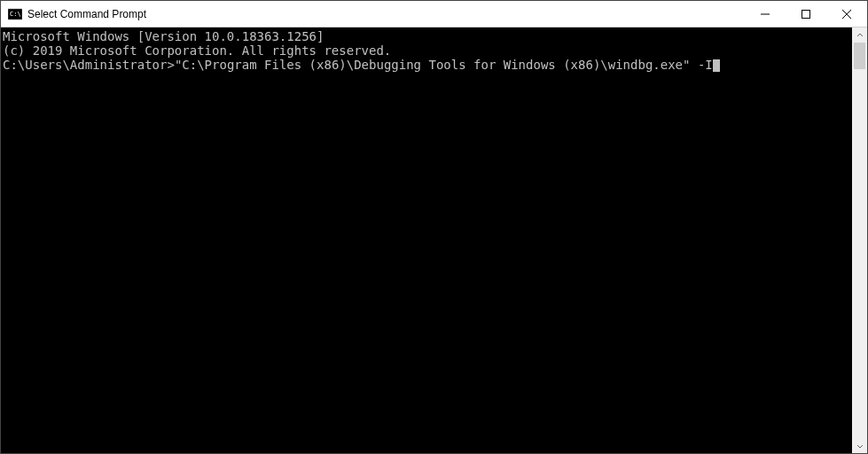 The width and height of the screenshot is (868, 454). What do you see at coordinates (860, 35) in the screenshot?
I see `chevron-up-icon` at bounding box center [860, 35].